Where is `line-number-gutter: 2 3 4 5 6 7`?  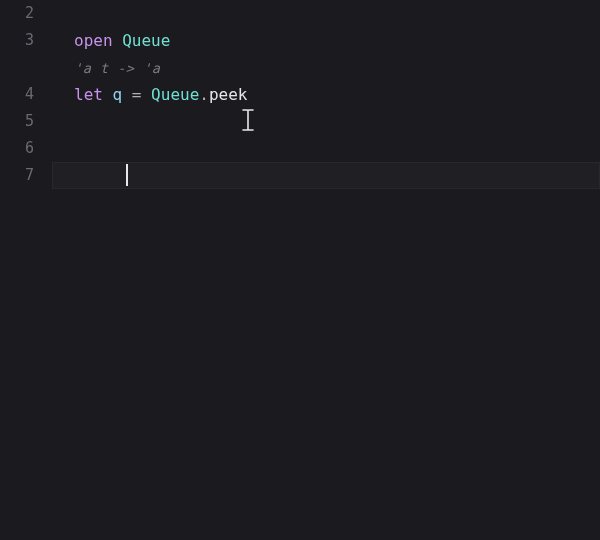 line-number-gutter: 2 3 4 5 6 7 is located at coordinates (26, 270).